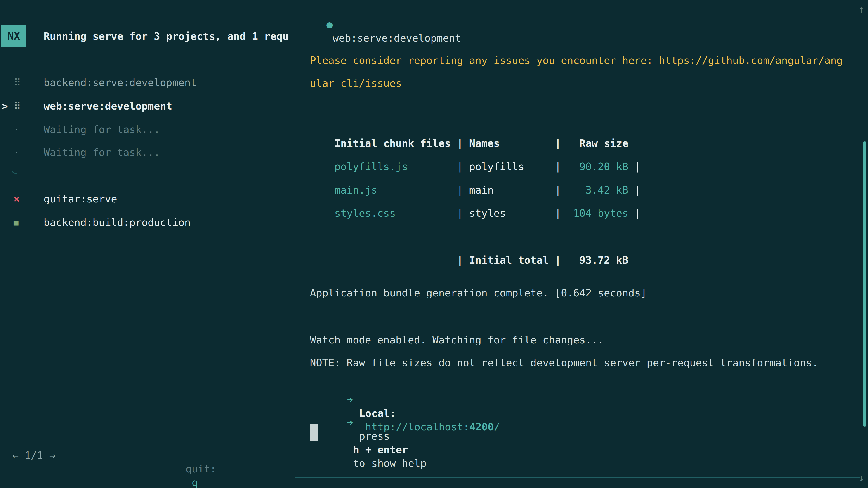  Describe the element at coordinates (201, 469) in the screenshot. I see `quit-hint-label: quit:` at that location.